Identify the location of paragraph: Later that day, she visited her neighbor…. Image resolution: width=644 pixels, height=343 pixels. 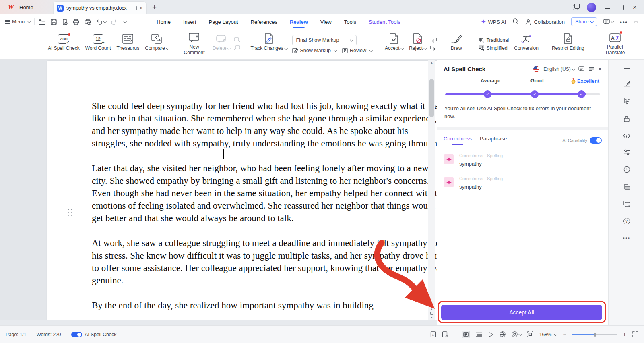
(264, 193).